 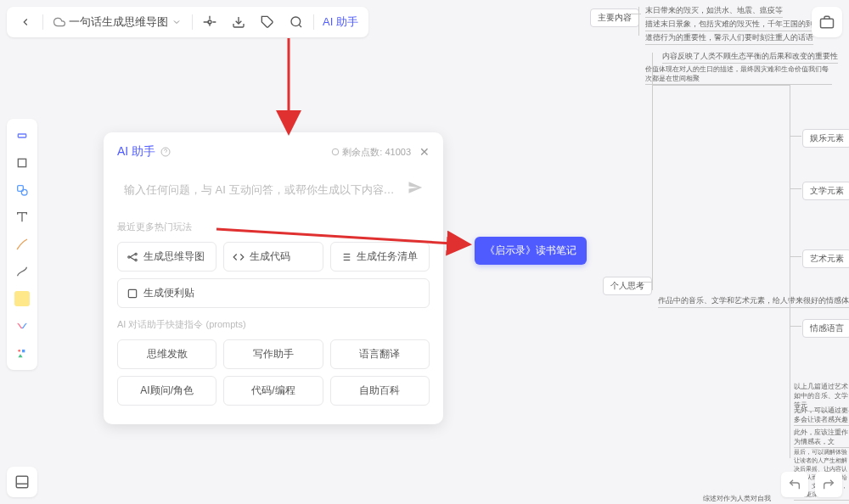 I want to click on mm-node-side: 情感语言, so click(x=825, y=328).